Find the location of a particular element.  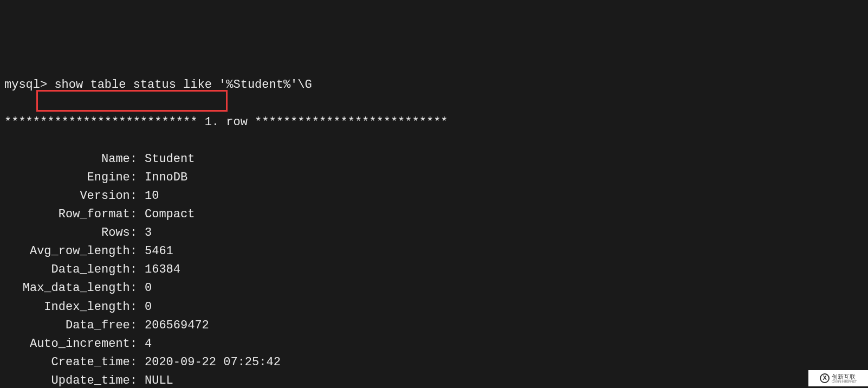

field-label: Update_time: is located at coordinates (70, 380).